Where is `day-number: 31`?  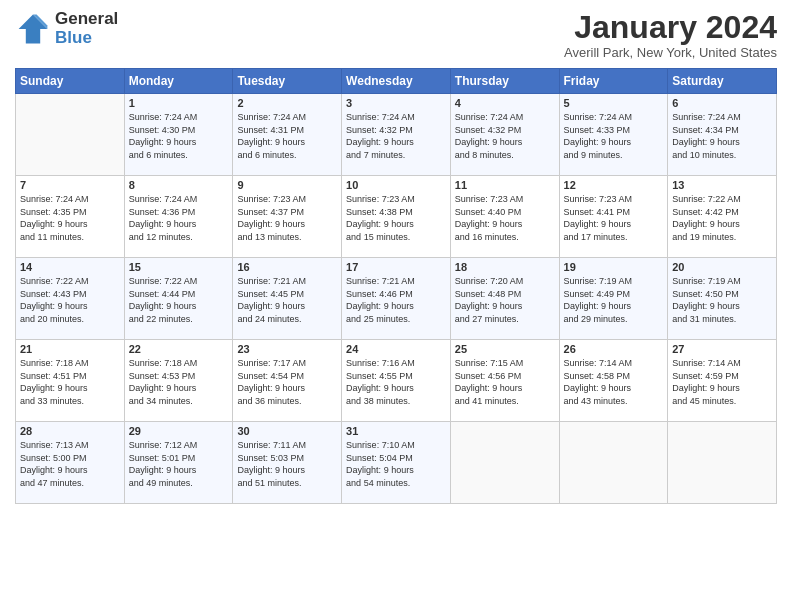
day-number: 31 is located at coordinates (396, 431).